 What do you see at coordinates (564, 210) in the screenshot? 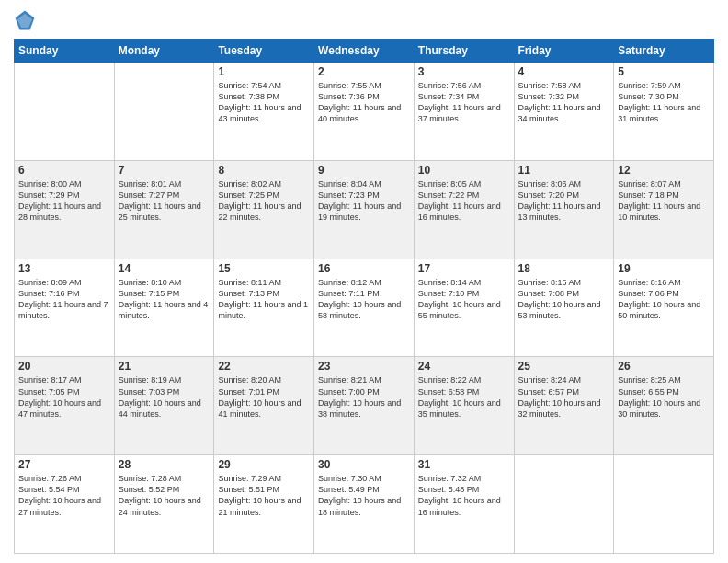
I see `calendar-cell: 11Sunrise: 8:06 AMSunset: 7:20 PMDayligh…` at bounding box center [564, 210].